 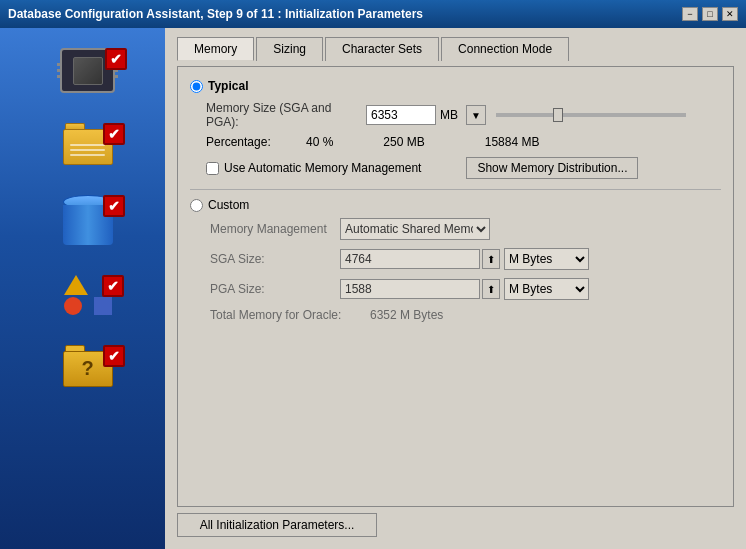 I want to click on auto-memory-label: Use Automatic Memory Management, so click(x=322, y=168).